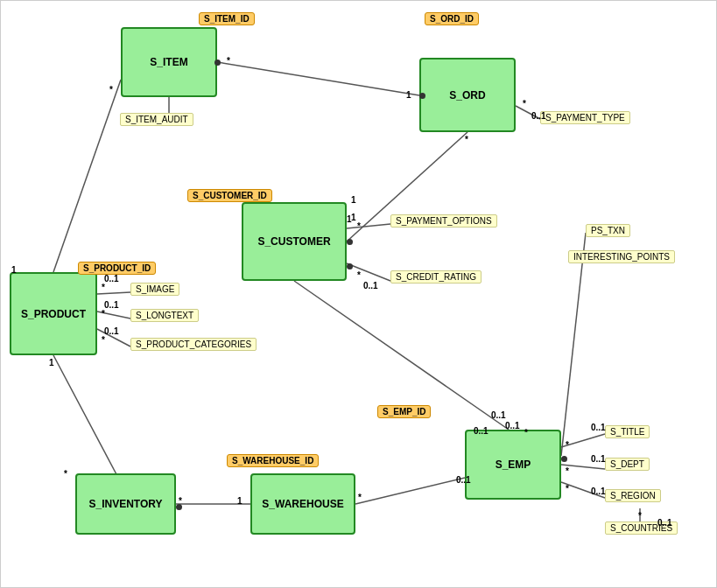  I want to click on card-prod-inv1: 1, so click(52, 362).